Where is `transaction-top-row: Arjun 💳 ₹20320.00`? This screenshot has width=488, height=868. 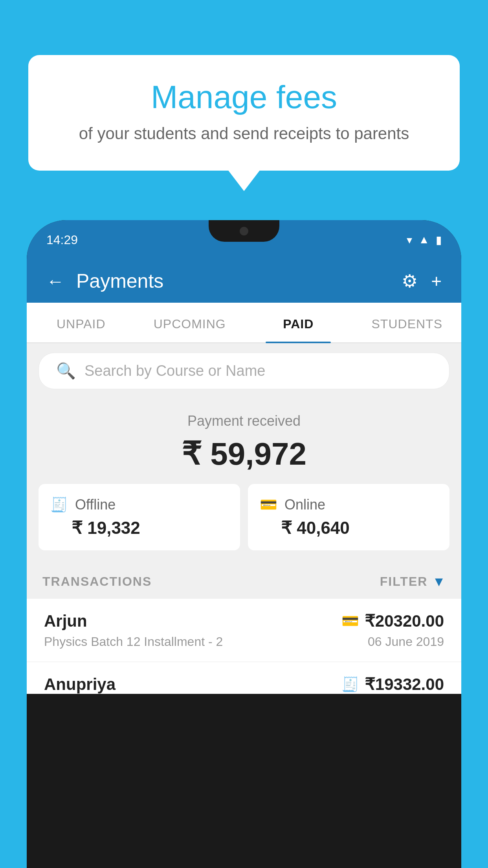
transaction-top-row: Arjun 💳 ₹20320.00 is located at coordinates (244, 621).